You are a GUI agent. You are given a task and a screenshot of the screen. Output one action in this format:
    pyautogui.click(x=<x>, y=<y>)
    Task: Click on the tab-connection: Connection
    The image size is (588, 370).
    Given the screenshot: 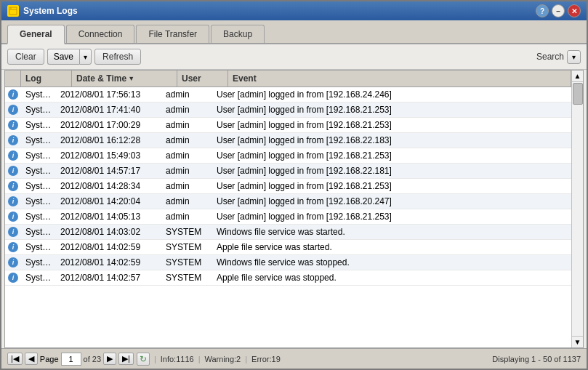 What is the action you would take?
    pyautogui.click(x=100, y=33)
    